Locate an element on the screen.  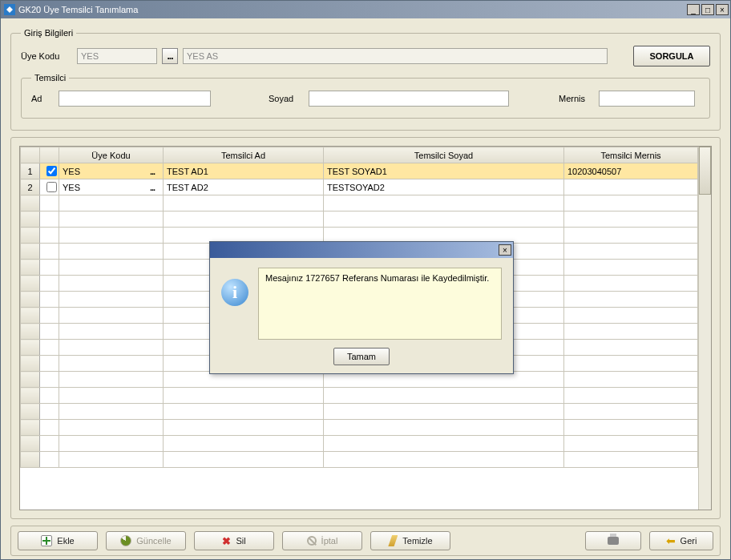
cancel-icon is located at coordinates (312, 541).